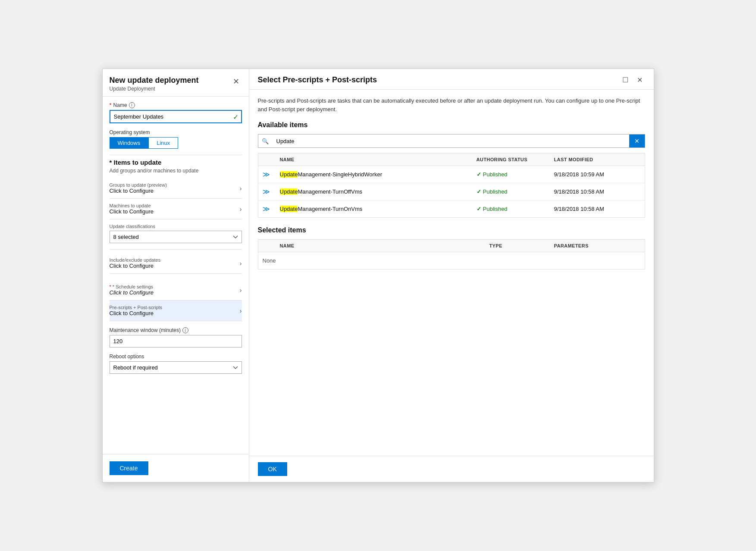 Image resolution: width=756 pixels, height=551 pixels. What do you see at coordinates (135, 266) in the screenshot?
I see `include-exclude-value: Click to Configure` at bounding box center [135, 266].